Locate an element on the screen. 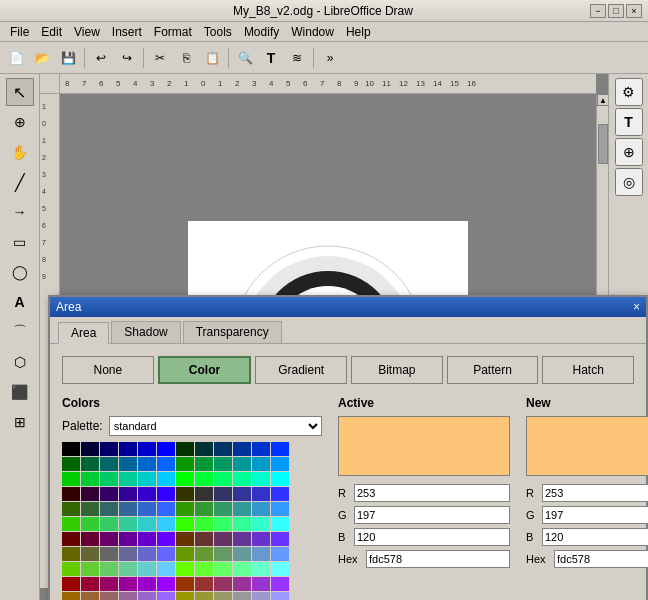 The width and height of the screenshot is (648, 600). tab-area: Area is located at coordinates (84, 333).